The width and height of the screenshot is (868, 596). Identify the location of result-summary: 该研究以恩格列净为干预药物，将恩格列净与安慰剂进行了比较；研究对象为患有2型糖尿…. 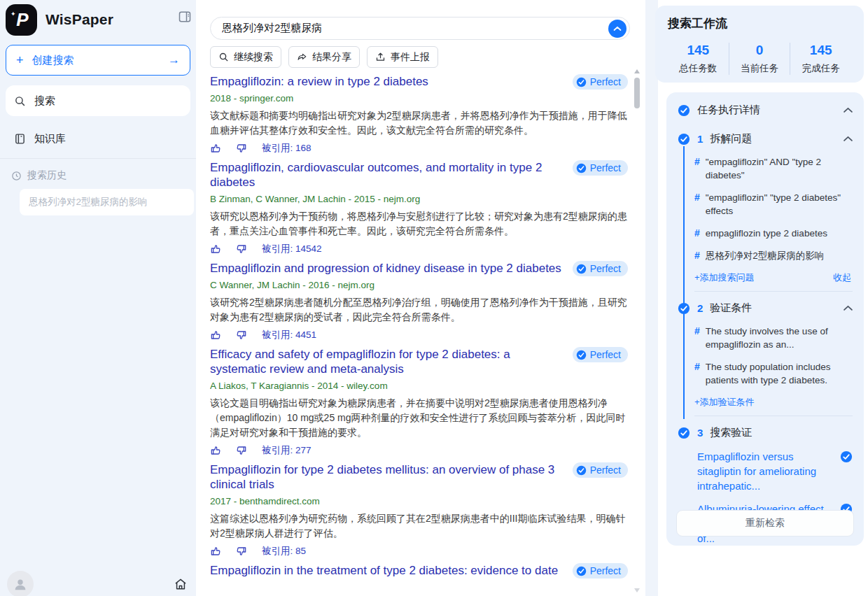
(419, 224).